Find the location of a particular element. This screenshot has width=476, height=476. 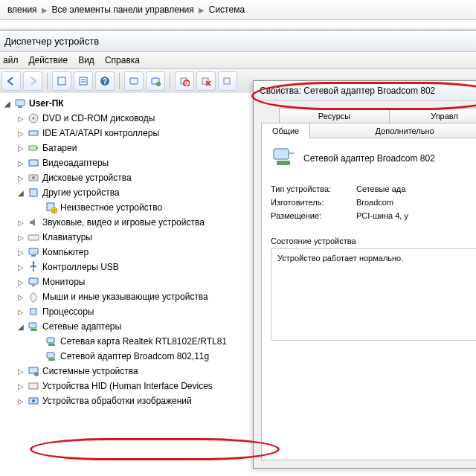

tree-root: ◢ User-ПК is located at coordinates (136, 103).